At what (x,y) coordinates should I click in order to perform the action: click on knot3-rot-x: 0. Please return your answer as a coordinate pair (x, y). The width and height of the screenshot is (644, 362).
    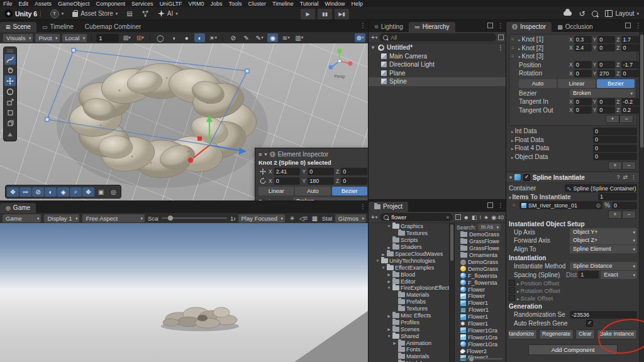
    Looking at the image, I should click on (583, 74).